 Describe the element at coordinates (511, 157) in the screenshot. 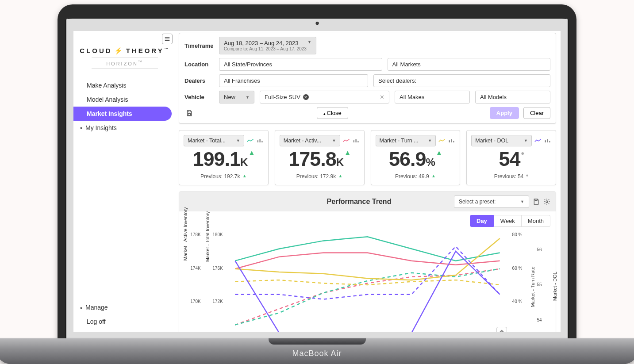

I see `metric-dol: Market - DOL▼ 54• Previous: 54 •` at that location.